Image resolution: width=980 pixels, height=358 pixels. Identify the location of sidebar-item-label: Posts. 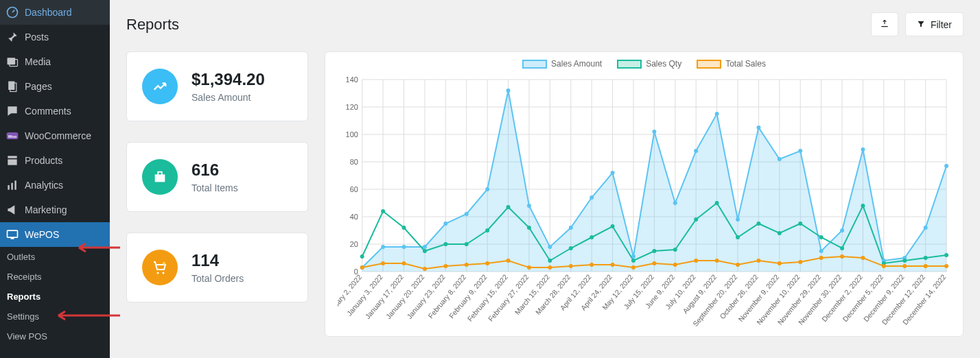
(37, 37).